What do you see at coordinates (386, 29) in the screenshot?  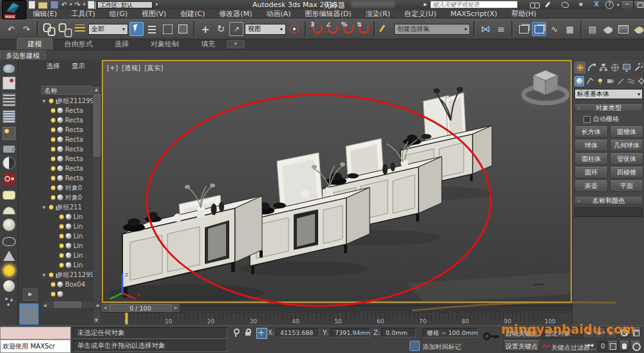 I see `edit-named-selection-icon` at bounding box center [386, 29].